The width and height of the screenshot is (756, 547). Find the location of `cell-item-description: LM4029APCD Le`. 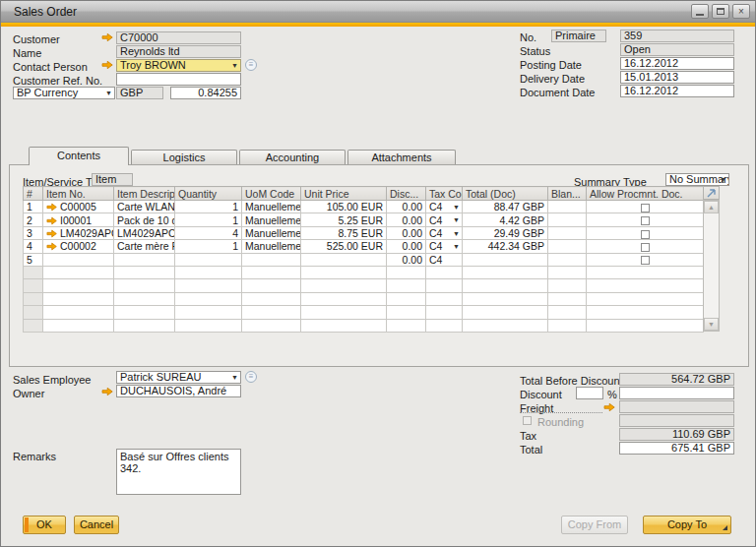

cell-item-description: LM4029APCD Le is located at coordinates (145, 232).